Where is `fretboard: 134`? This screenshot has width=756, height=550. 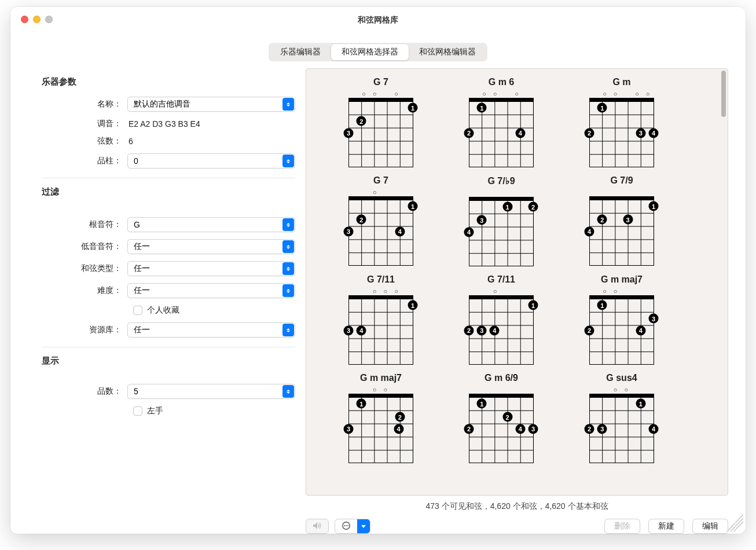 fretboard: 134 is located at coordinates (381, 330).